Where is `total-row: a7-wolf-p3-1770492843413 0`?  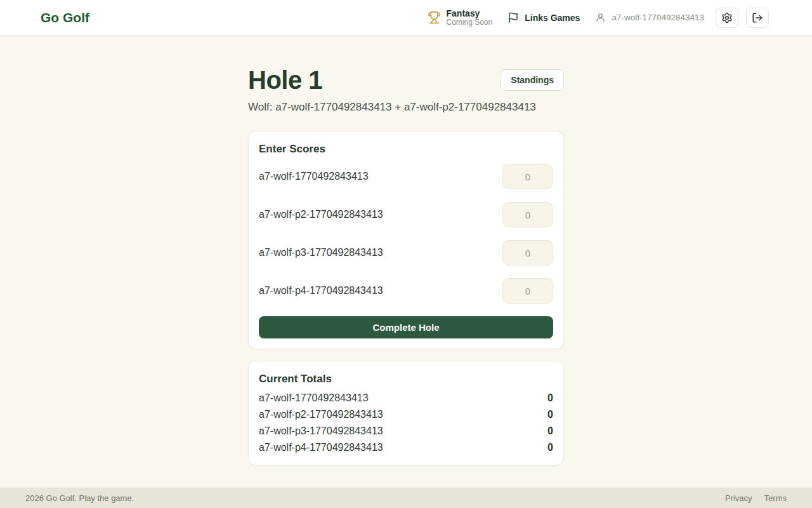 total-row: a7-wolf-p3-1770492843413 0 is located at coordinates (406, 431).